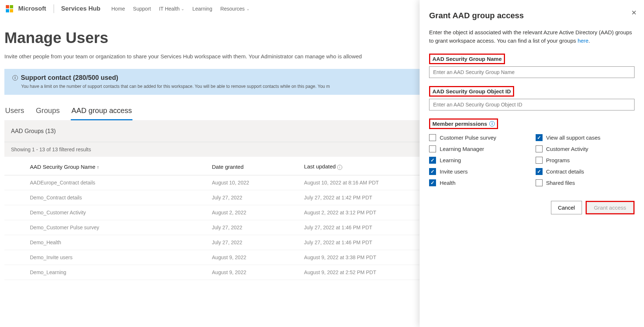  Describe the element at coordinates (634, 13) in the screenshot. I see `close-button: ✕` at that location.